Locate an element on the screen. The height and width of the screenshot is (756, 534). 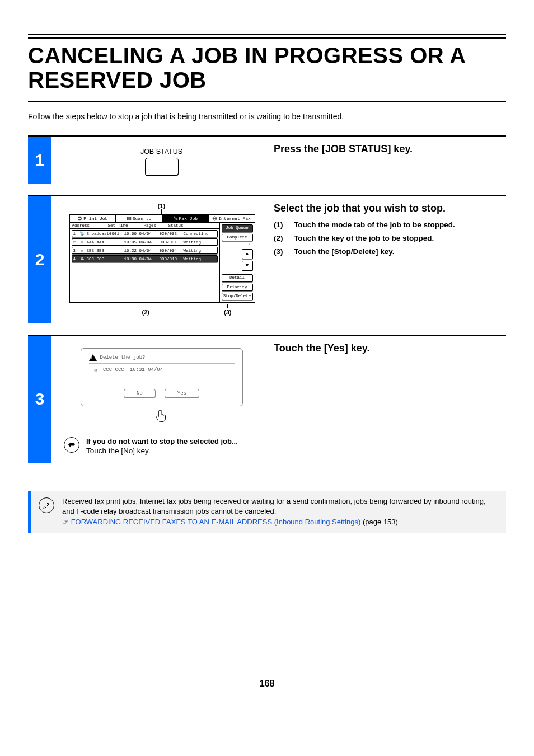
step-3-note-title: If you do not want to stop the selected … is located at coordinates (162, 441).